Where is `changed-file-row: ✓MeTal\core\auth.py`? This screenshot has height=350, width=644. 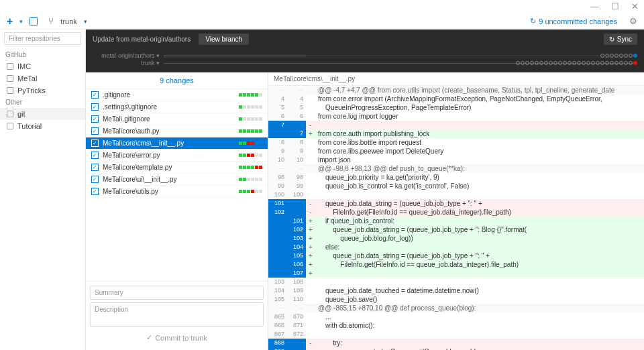 changed-file-row: ✓MeTal\core\auth.py is located at coordinates (177, 131).